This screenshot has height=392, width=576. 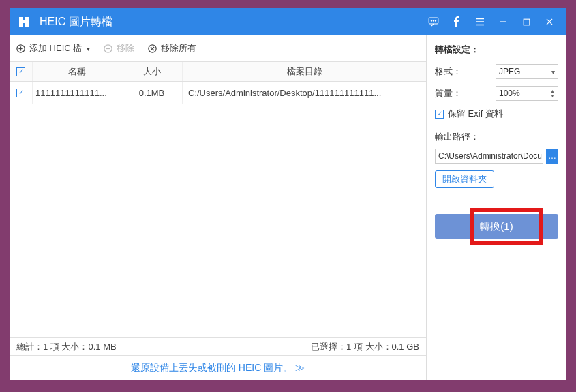 What do you see at coordinates (52, 48) in the screenshot?
I see `add-heic-button: 添加 HEIC 檔 ▾` at bounding box center [52, 48].